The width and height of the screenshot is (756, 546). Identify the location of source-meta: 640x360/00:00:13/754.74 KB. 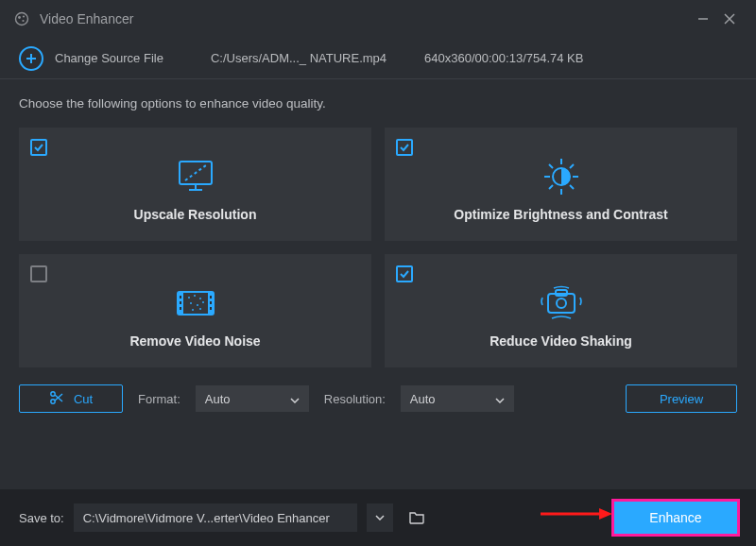
(504, 59).